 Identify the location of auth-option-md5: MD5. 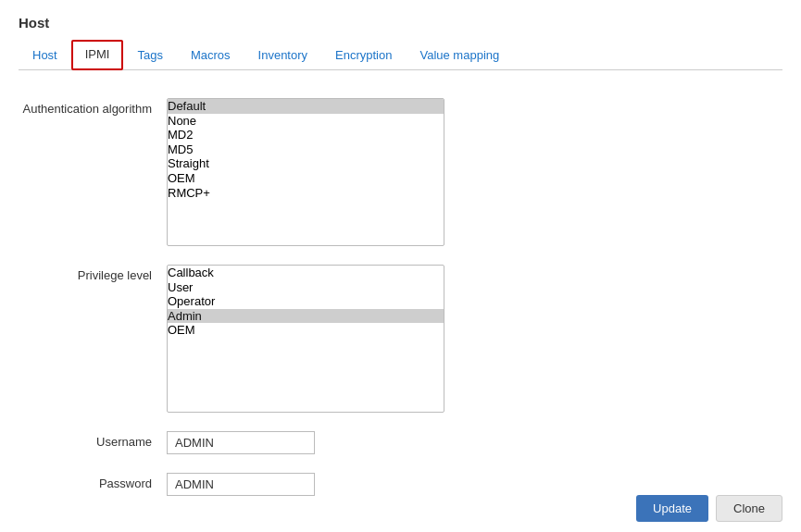
(306, 150).